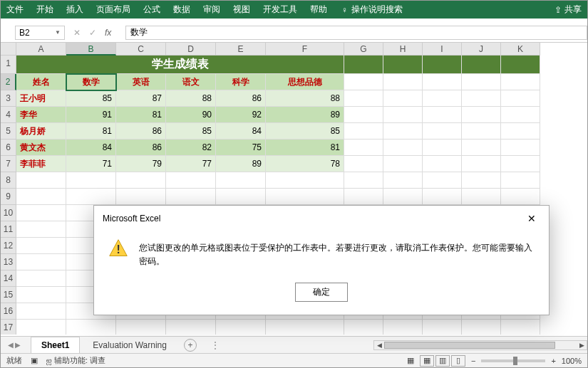 The height and width of the screenshot is (368, 588). Describe the element at coordinates (91, 49) in the screenshot. I see `col-header-B: B` at that location.